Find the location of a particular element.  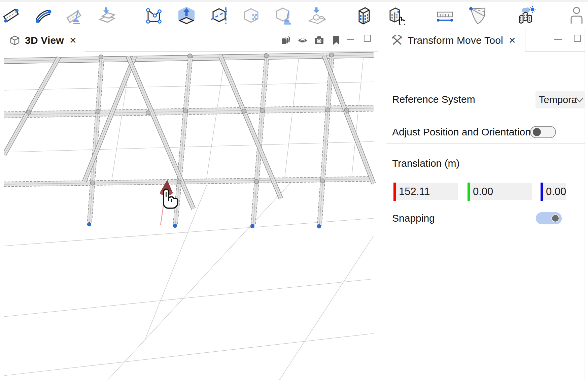

tab-3d-view: 3D View ✕ is located at coordinates (44, 40).